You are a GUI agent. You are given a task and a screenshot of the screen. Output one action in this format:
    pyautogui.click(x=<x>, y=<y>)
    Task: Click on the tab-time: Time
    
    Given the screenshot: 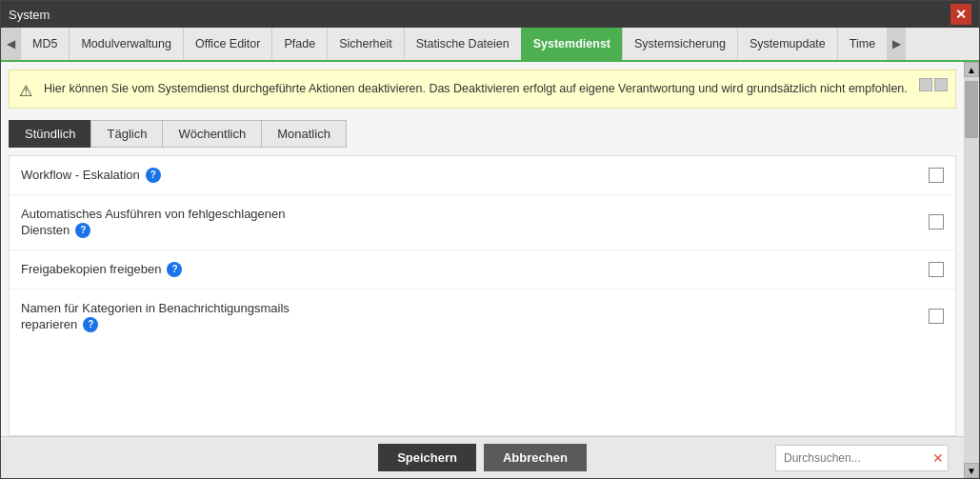 What is the action you would take?
    pyautogui.click(x=863, y=44)
    